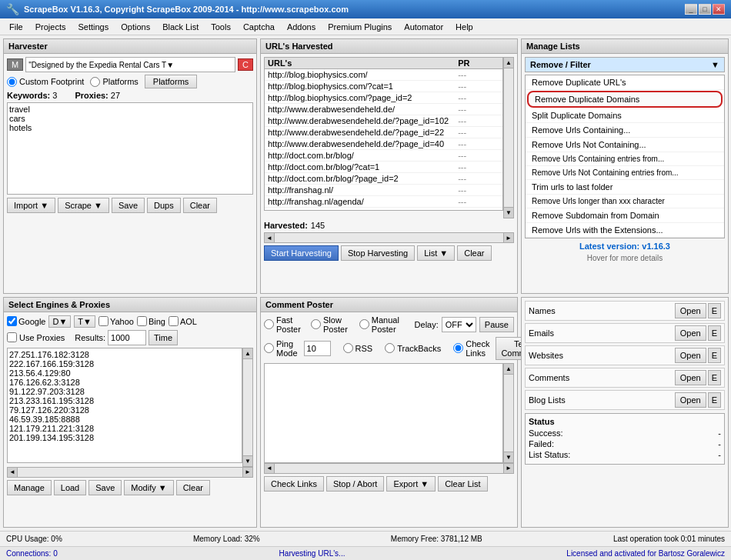  I want to click on google-checkbox-label: Google, so click(26, 322).